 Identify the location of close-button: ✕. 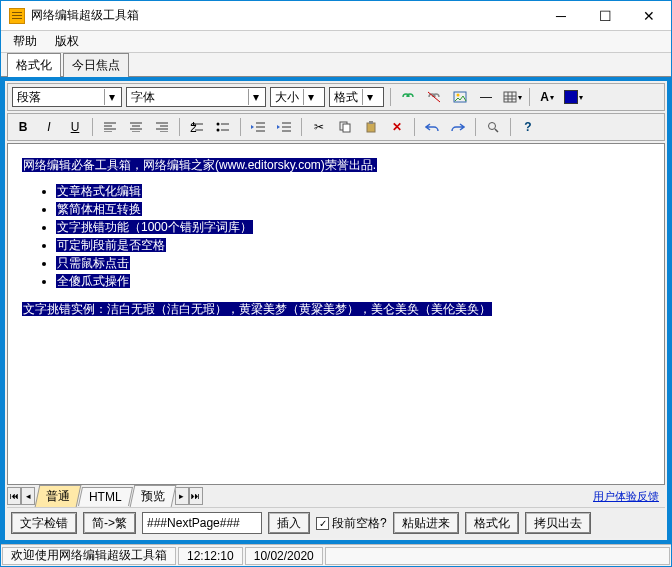
(649, 16).